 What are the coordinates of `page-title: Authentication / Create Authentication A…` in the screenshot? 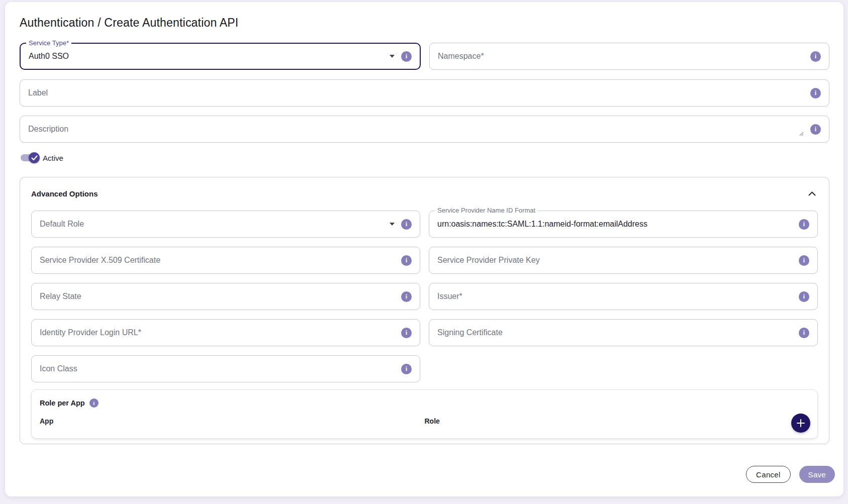 It's located at (424, 23).